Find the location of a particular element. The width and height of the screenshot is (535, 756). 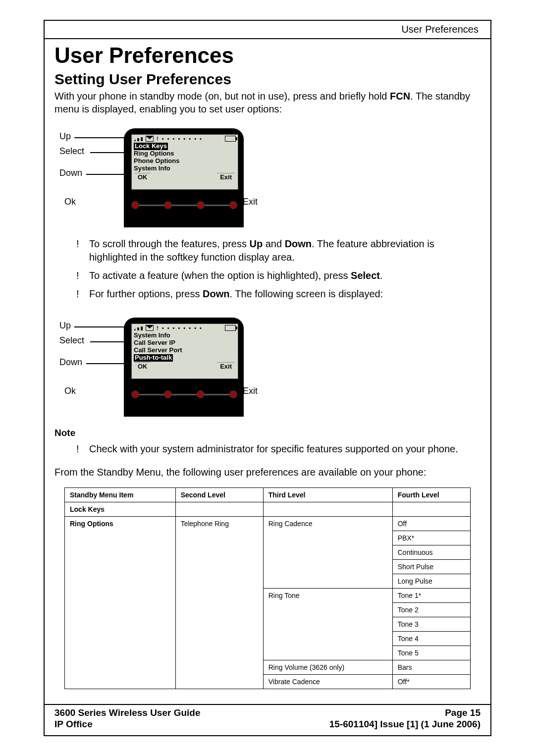

table-row: Ring Volume (3626 only)Bars is located at coordinates (268, 668).